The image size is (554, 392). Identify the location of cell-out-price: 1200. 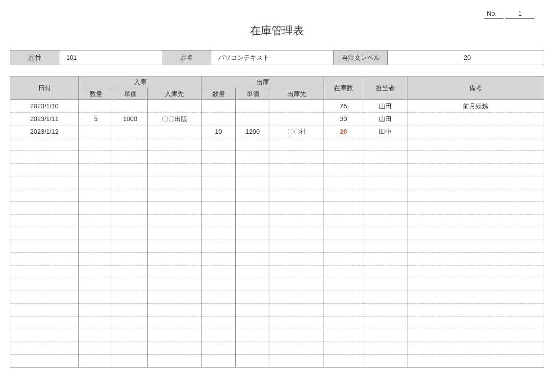
(253, 132).